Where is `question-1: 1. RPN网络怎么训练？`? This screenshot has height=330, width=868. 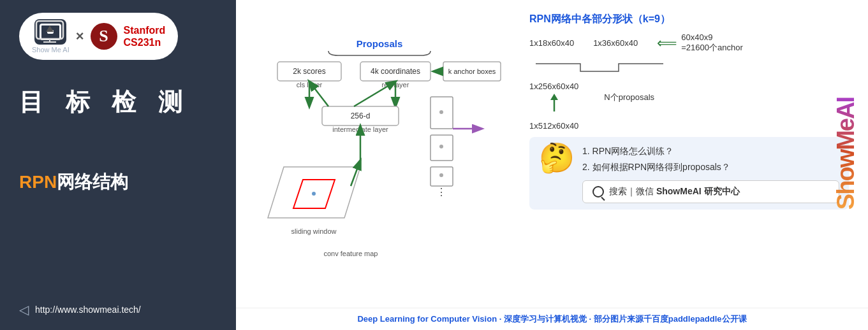
question-1: 1. RPN网络怎么训练？ is located at coordinates (710, 152).